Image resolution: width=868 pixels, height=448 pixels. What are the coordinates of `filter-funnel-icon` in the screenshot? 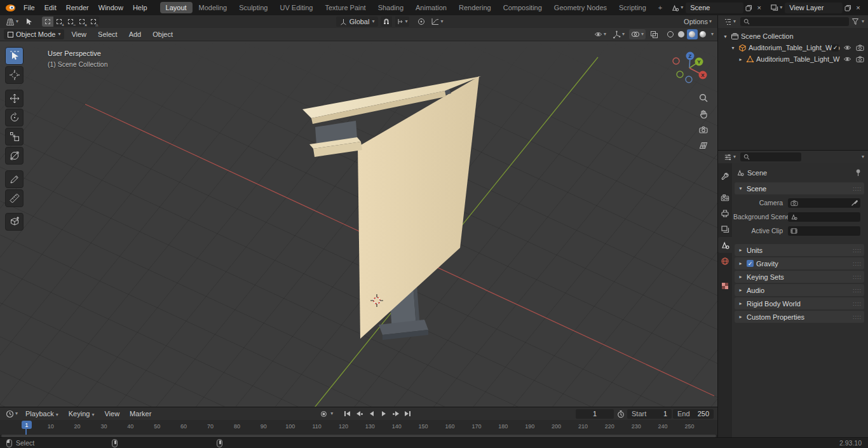 It's located at (855, 22).